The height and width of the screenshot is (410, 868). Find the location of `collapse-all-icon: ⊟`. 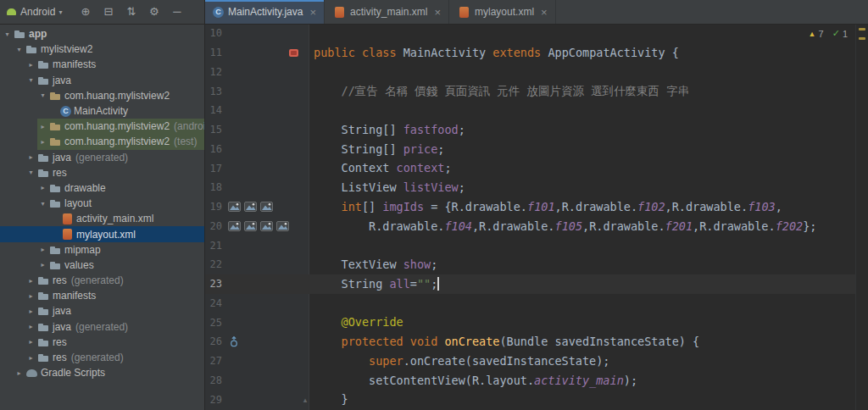

collapse-all-icon: ⊟ is located at coordinates (108, 12).